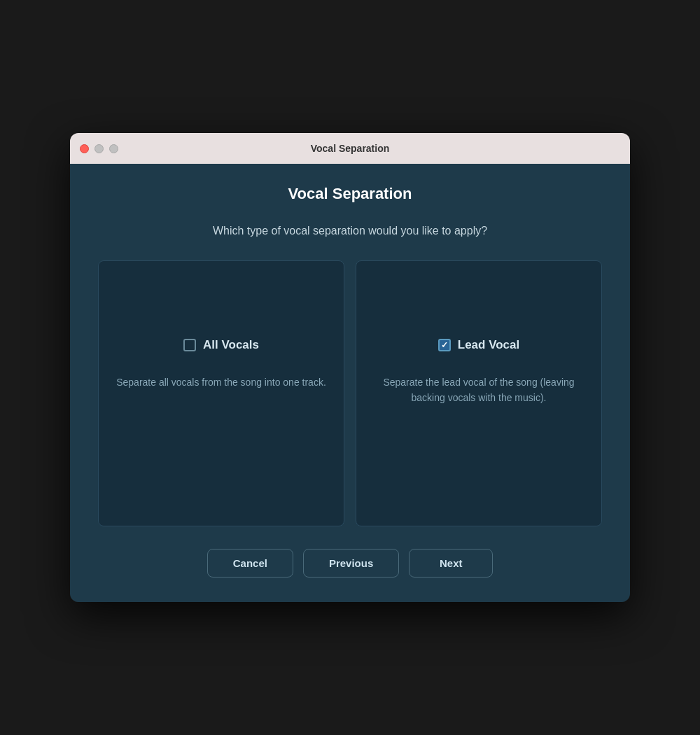  Describe the element at coordinates (350, 563) in the screenshot. I see `buttons-row: Cancel Previous Next` at that location.